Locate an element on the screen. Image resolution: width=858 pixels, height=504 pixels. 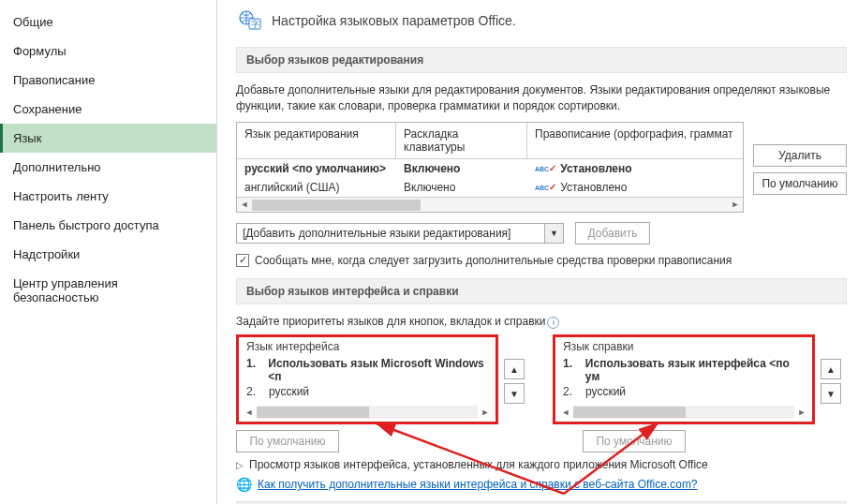
sidebar-item-addins: Надстройки is located at coordinates (109, 255).